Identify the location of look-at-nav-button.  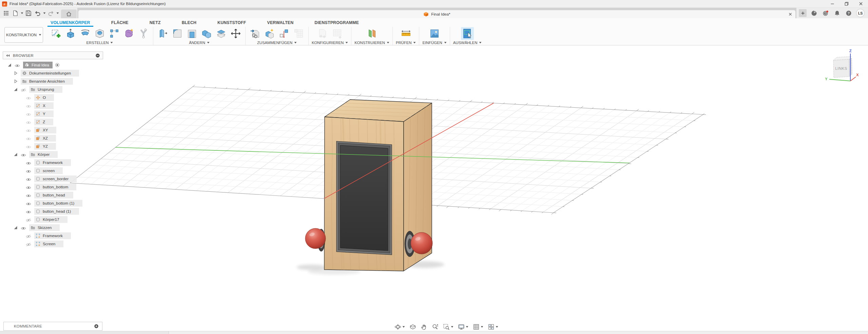
(413, 327).